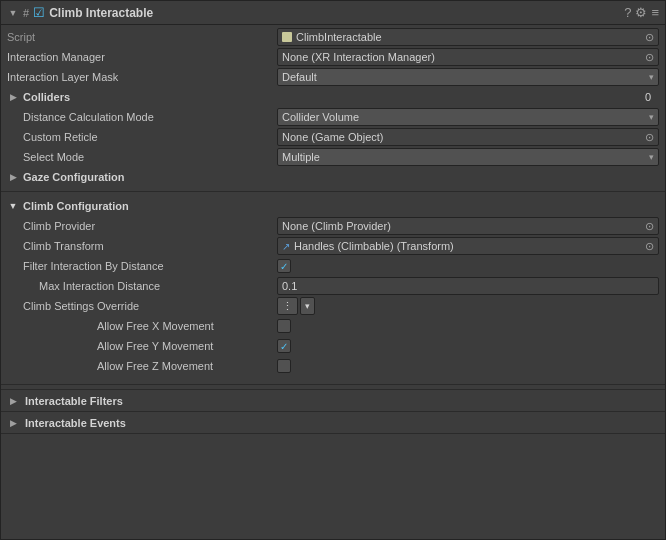  What do you see at coordinates (333, 157) in the screenshot?
I see `select-mode-row: Select Mode Multiple ▾` at bounding box center [333, 157].